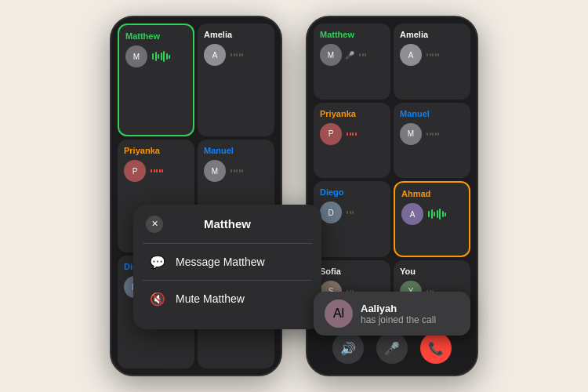  I want to click on left-cell-amelia: Amelia A, so click(236, 80).